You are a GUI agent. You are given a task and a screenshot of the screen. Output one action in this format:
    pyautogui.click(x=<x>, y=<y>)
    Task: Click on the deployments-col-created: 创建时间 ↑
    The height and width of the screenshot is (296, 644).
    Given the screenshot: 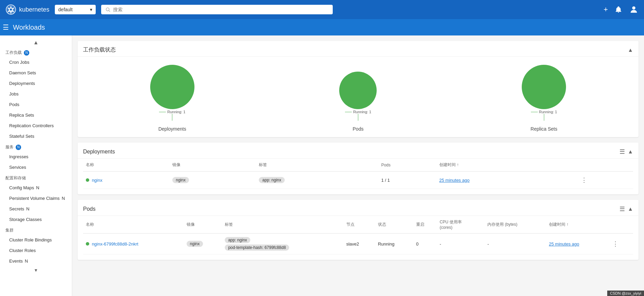 What is the action you would take?
    pyautogui.click(x=507, y=165)
    